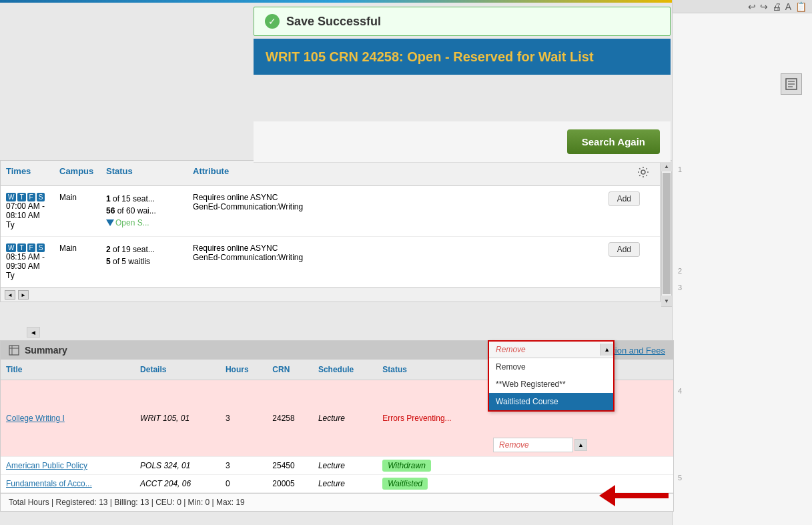 The width and height of the screenshot is (812, 525). Describe the element at coordinates (551, 367) in the screenshot. I see `dropdown-item-remove: Remove` at that location.